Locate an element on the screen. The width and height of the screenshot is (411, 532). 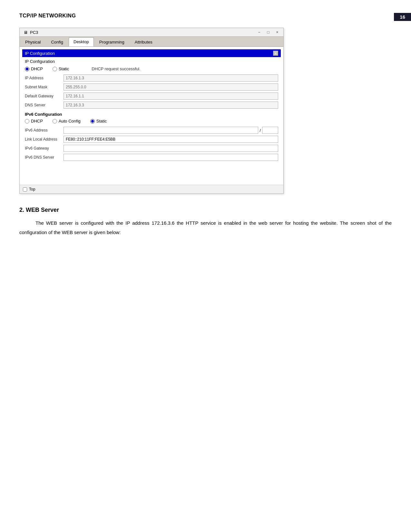
ipv6-section-header: IPv6 Configuration is located at coordinates (152, 114).